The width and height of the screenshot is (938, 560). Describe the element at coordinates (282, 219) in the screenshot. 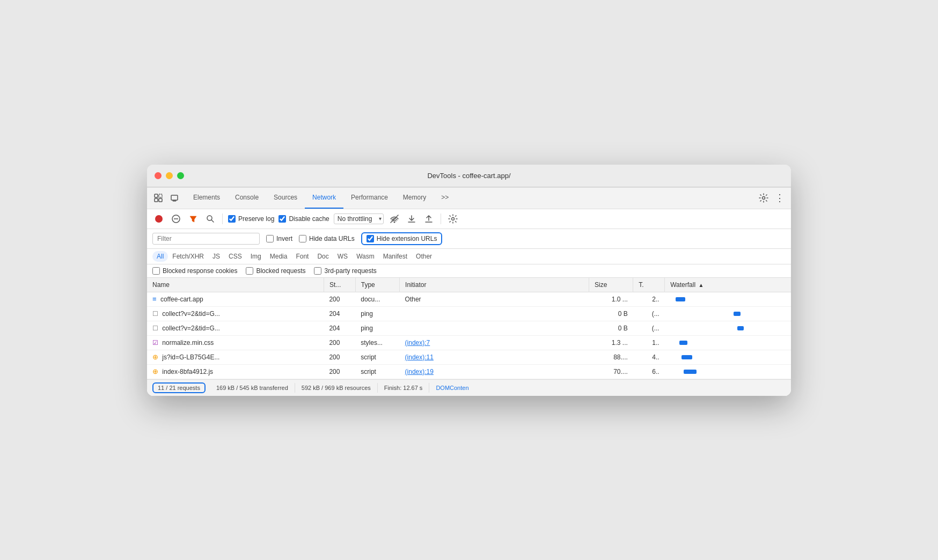

I see `disable-cache-checkbox` at that location.